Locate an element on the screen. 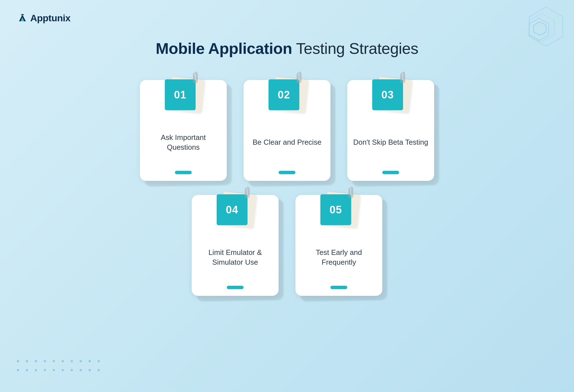 Image resolution: width=574 pixels, height=392 pixels. hex-decoration is located at coordinates (535, 40).